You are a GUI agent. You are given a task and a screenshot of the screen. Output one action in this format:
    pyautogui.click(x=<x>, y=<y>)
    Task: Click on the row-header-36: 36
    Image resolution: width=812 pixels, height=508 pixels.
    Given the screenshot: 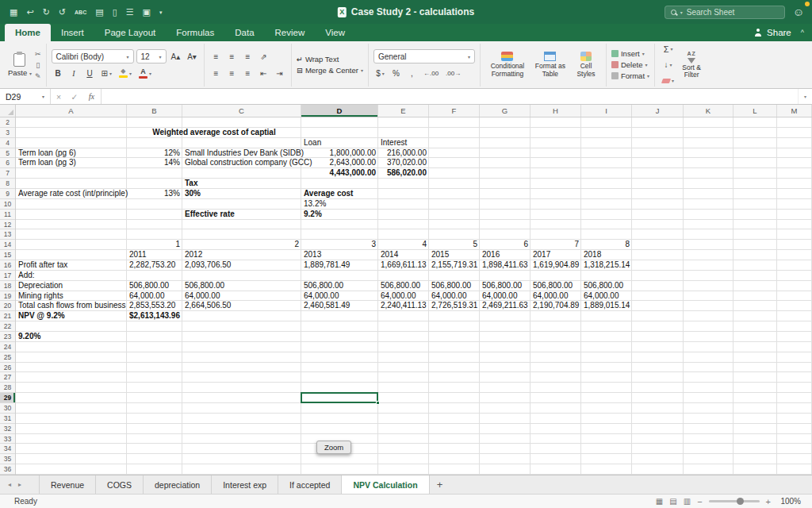 What is the action you would take?
    pyautogui.click(x=8, y=470)
    